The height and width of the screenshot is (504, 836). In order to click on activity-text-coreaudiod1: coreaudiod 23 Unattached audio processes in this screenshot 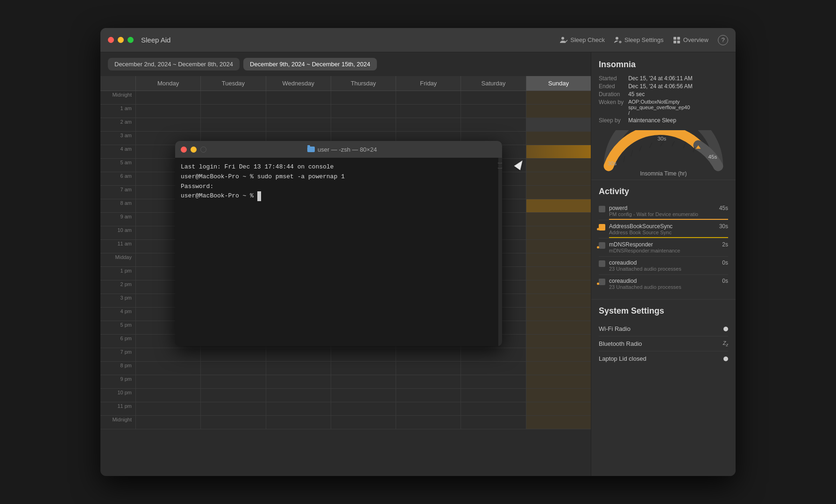, I will do `click(664, 266)`.